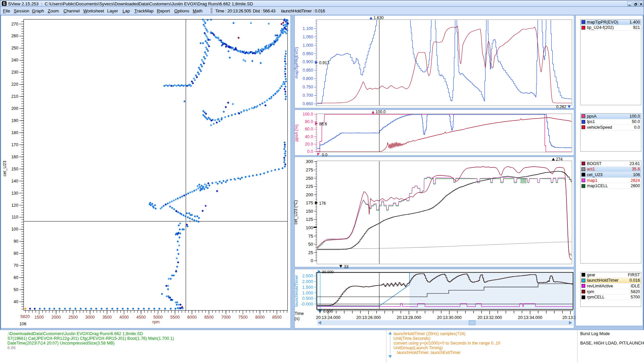 Image resolution: width=644 pixels, height=363 pixels. What do you see at coordinates (449, 318) in the screenshot?
I see `svg-text: 20:13:30.000` at bounding box center [449, 318].